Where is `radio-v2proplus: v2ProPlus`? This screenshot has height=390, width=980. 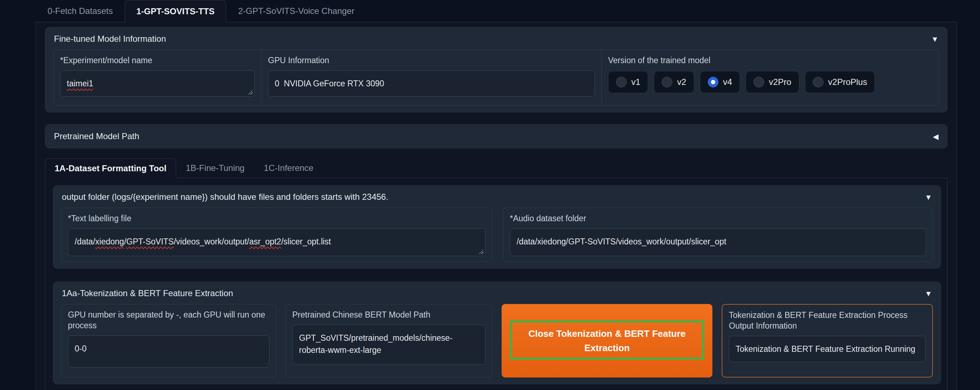
radio-v2proplus: v2ProPlus is located at coordinates (840, 82).